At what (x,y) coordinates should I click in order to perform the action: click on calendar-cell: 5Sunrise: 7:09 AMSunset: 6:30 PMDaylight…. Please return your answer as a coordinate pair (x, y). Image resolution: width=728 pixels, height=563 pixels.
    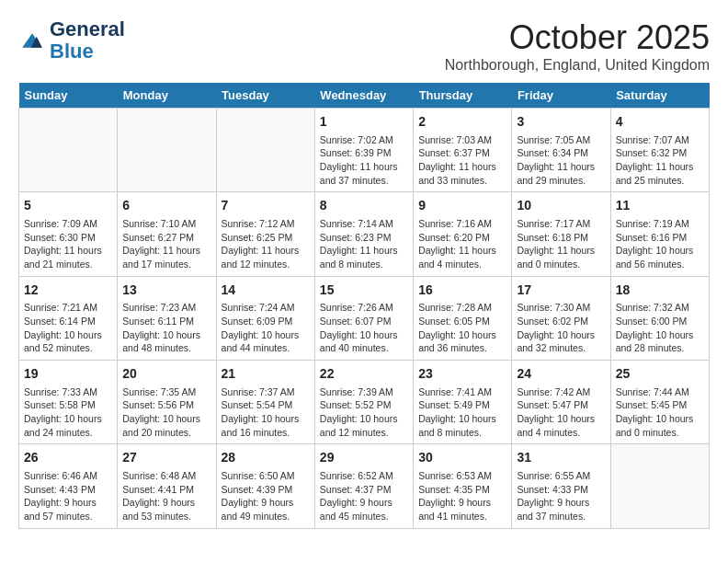
    Looking at the image, I should click on (68, 234).